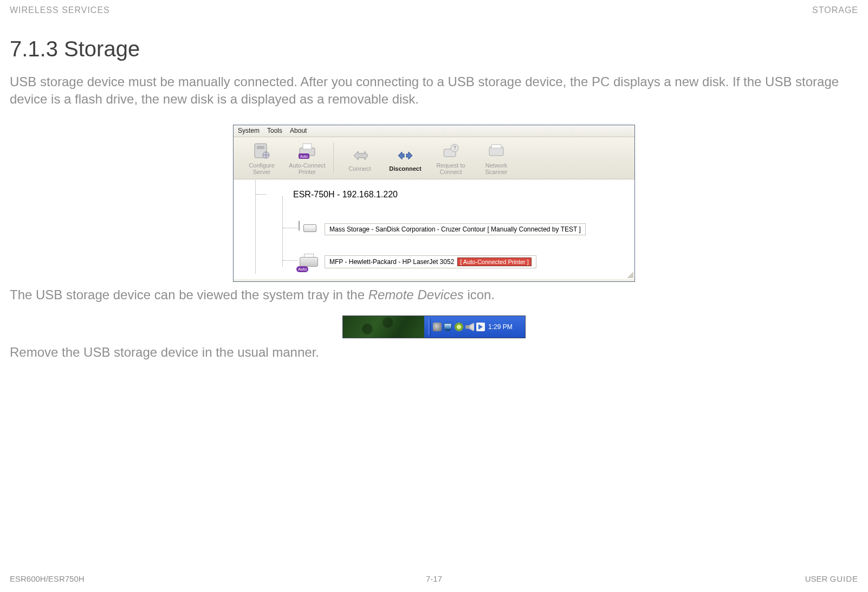 The width and height of the screenshot is (868, 592). What do you see at coordinates (481, 327) in the screenshot?
I see `media-tray-icon` at bounding box center [481, 327].